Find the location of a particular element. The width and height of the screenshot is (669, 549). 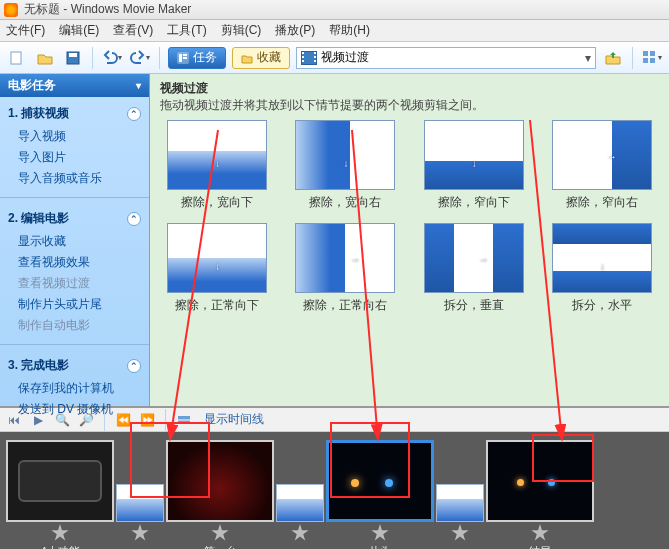

collections-button: 收藏 is located at coordinates (261, 58).